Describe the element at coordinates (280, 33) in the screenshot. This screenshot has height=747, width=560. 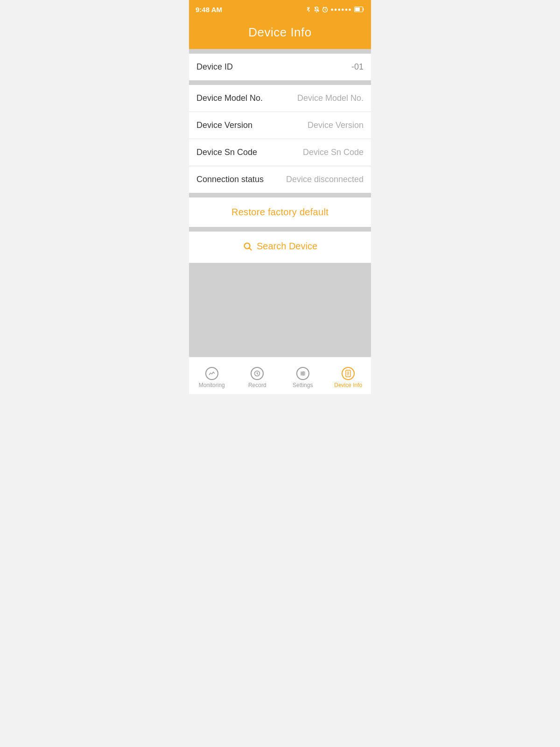
I see `page-title: Device Info` at that location.